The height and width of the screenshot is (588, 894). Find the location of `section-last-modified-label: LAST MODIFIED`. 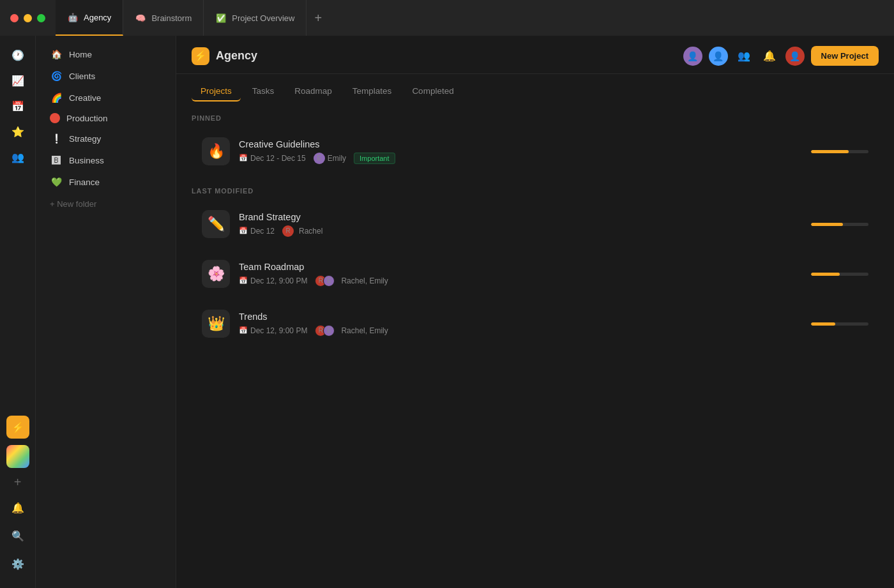

section-last-modified-label: LAST MODIFIED is located at coordinates (535, 191).